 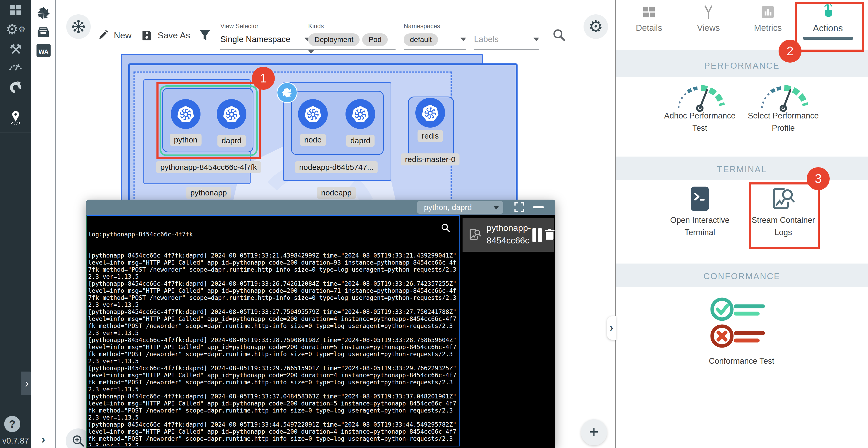 I want to click on details-grid-icon, so click(x=649, y=12).